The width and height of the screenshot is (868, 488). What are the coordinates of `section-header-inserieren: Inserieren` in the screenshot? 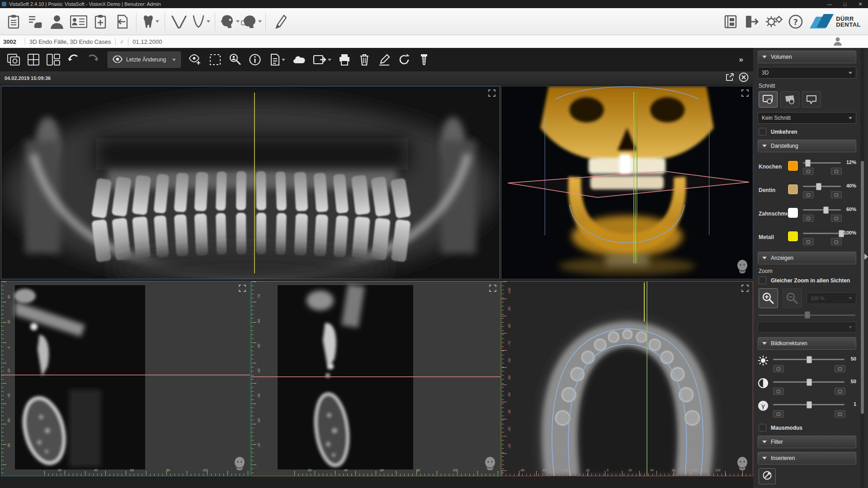 It's located at (807, 458).